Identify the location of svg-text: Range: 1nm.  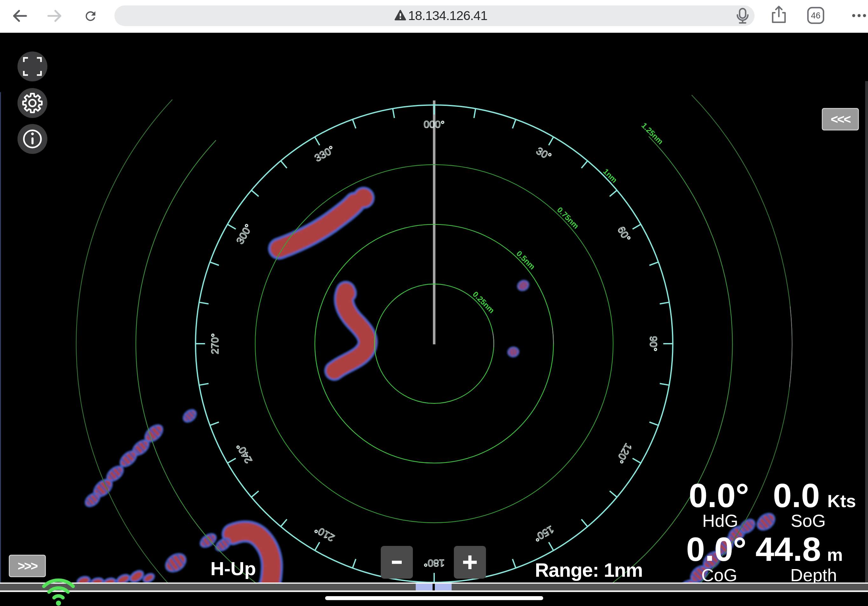
(589, 570).